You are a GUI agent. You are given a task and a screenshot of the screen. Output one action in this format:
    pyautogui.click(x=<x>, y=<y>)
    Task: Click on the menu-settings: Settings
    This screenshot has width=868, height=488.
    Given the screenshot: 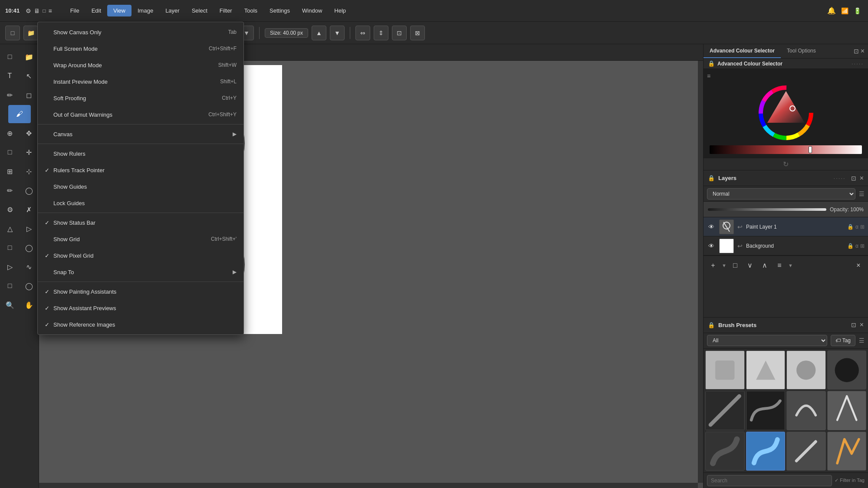 What is the action you would take?
    pyautogui.click(x=279, y=10)
    